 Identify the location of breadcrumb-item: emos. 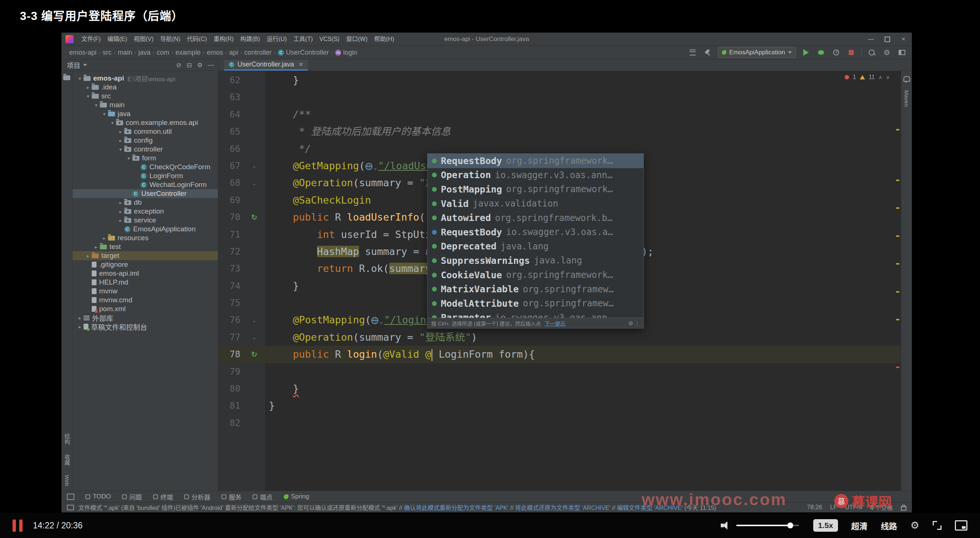
(215, 52).